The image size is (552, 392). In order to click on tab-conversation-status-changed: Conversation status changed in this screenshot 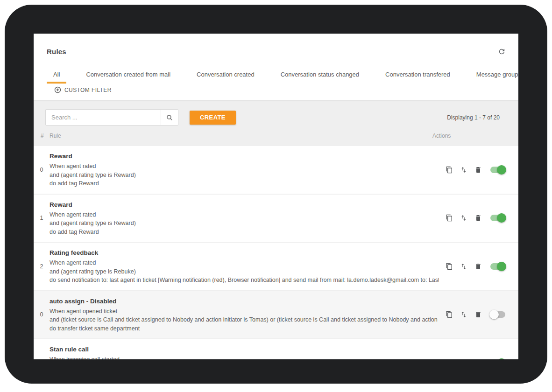, I will do `click(320, 75)`.